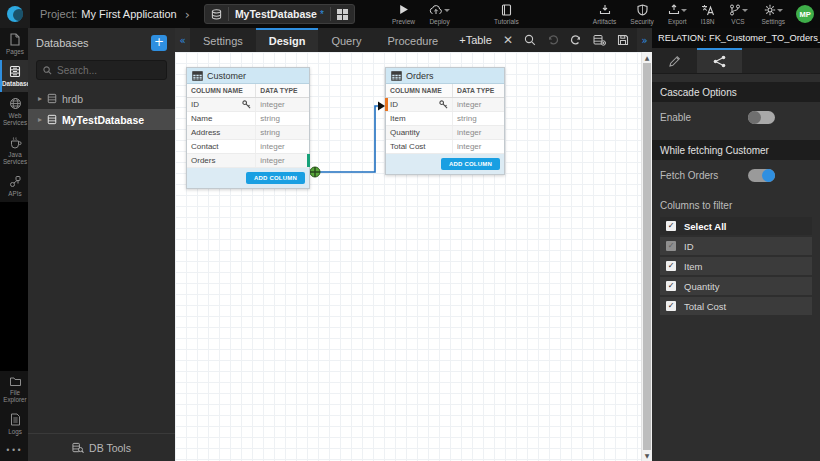 The width and height of the screenshot is (820, 461). What do you see at coordinates (600, 40) in the screenshot?
I see `export-db-button` at bounding box center [600, 40].